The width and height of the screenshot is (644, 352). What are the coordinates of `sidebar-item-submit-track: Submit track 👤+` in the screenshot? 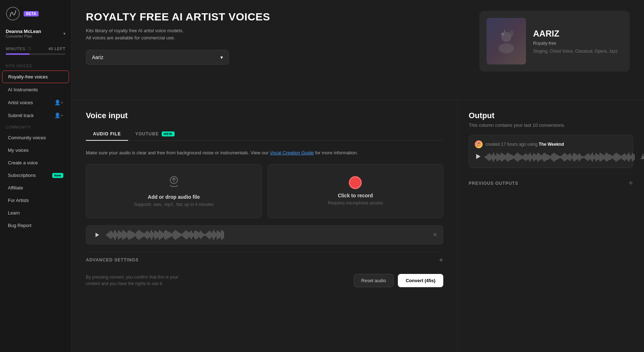 It's located at (36, 115).